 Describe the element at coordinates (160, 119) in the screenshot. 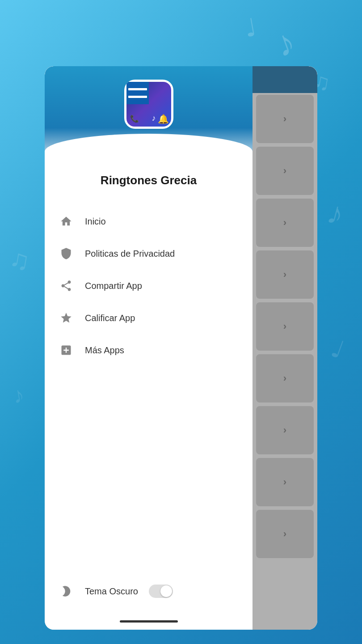

I see `icon-overlay: ♪ 🔔` at that location.